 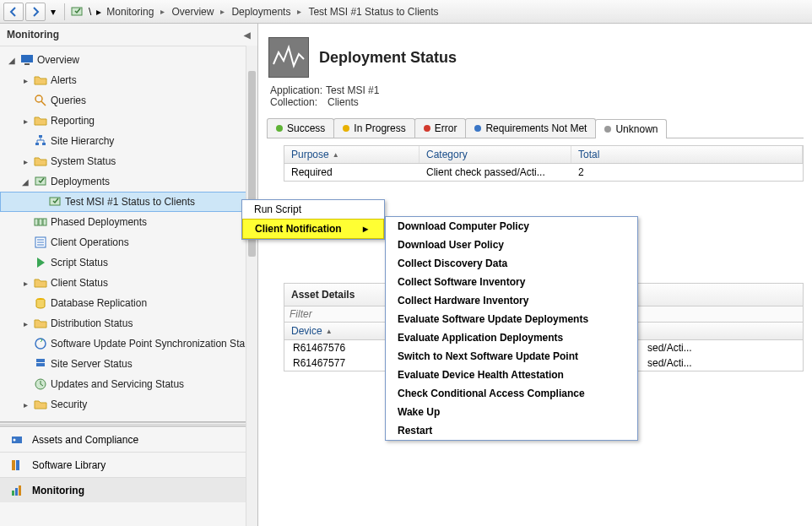 What do you see at coordinates (89, 12) in the screenshot?
I see `breadcrumb-root: \` at bounding box center [89, 12].